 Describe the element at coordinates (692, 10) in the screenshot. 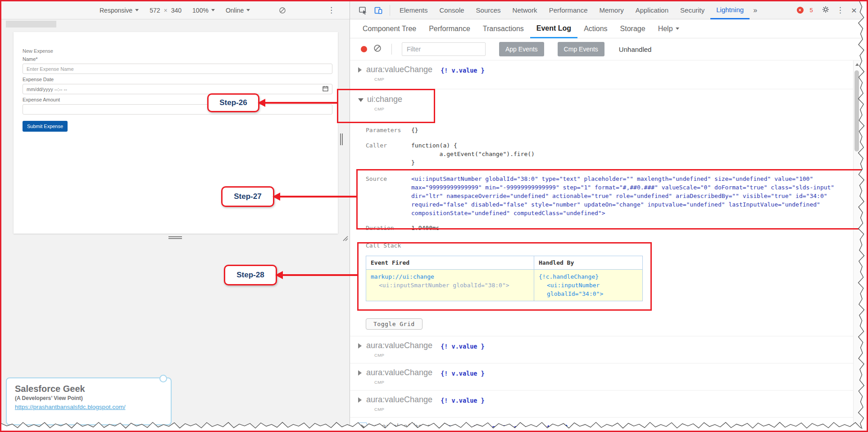

I see `tab-security: Security` at that location.